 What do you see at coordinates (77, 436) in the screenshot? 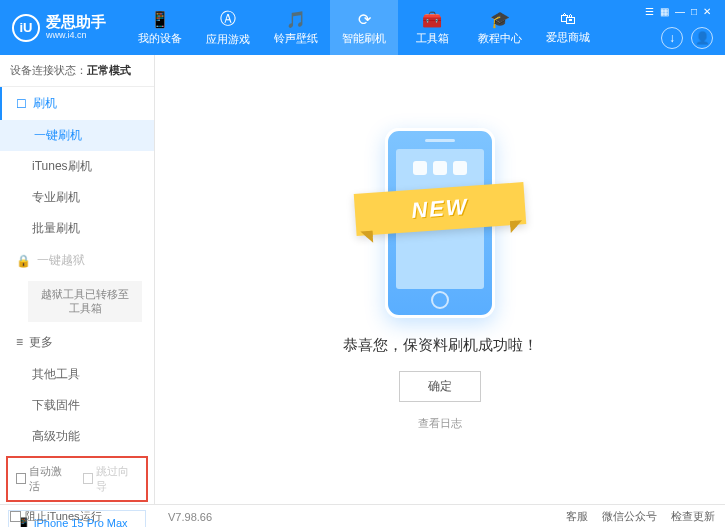
I see `sidebar-item-高级功能: 高级功能` at bounding box center [77, 436].